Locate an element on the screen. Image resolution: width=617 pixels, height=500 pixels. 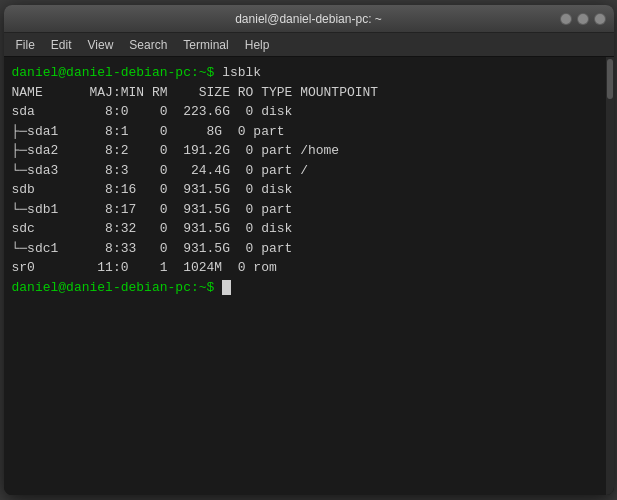
menu-view: View is located at coordinates (101, 45).